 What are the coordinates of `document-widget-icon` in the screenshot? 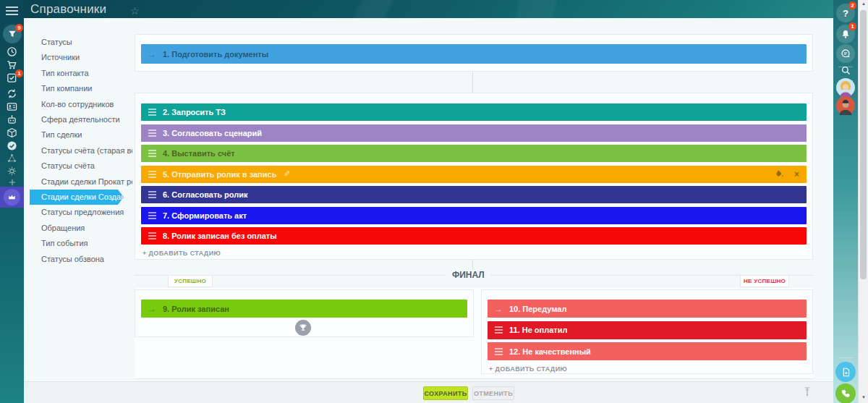 It's located at (846, 372).